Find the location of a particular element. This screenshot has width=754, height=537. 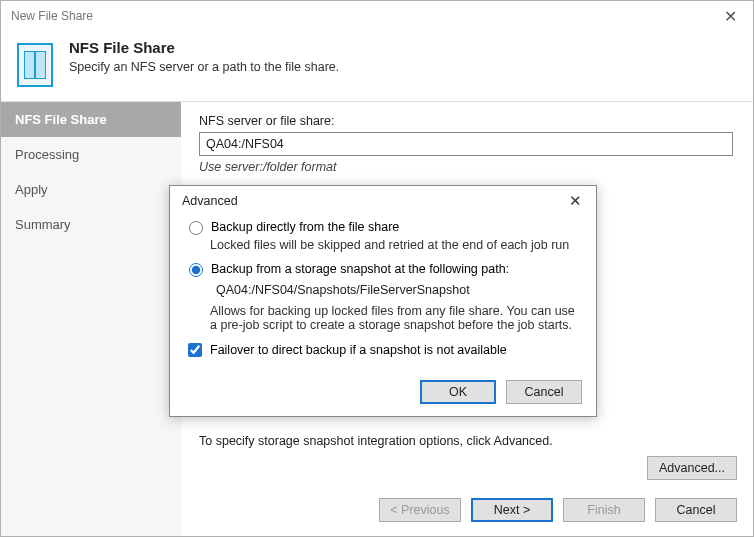

page-subtitle: Specify an NFS server or a path to the f… is located at coordinates (204, 67).